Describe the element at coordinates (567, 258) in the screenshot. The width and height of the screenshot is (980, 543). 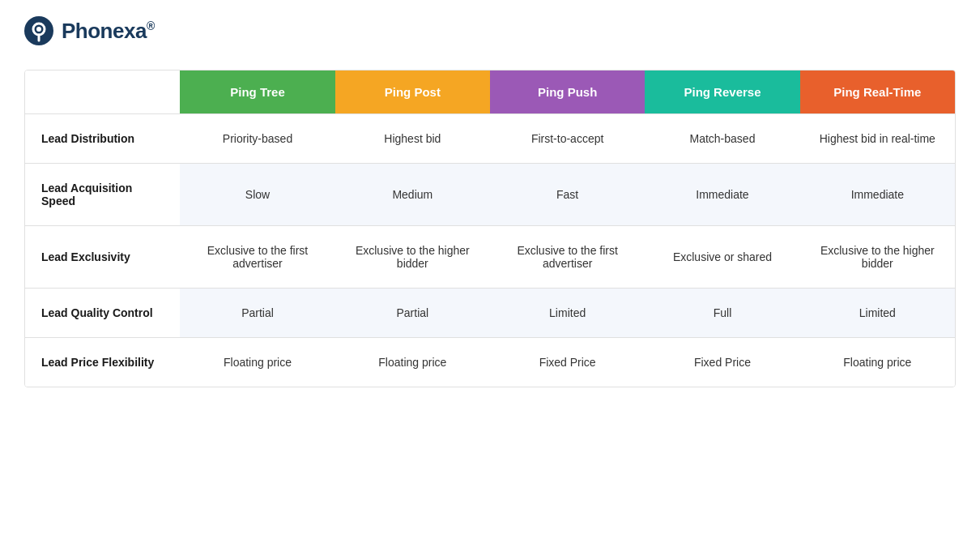
I see `cell-lead-exclusivity-col3: Exclusive to the first advertiser` at that location.